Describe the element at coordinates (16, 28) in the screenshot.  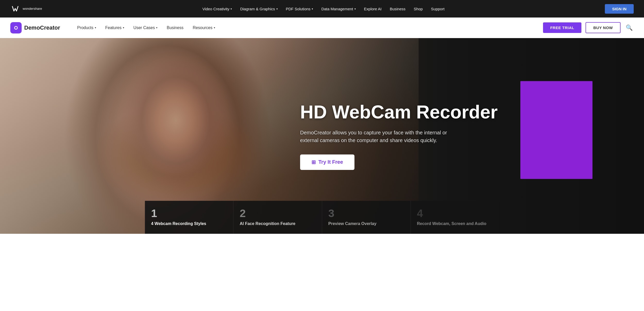
I see `democreator-icon-svg` at that location.